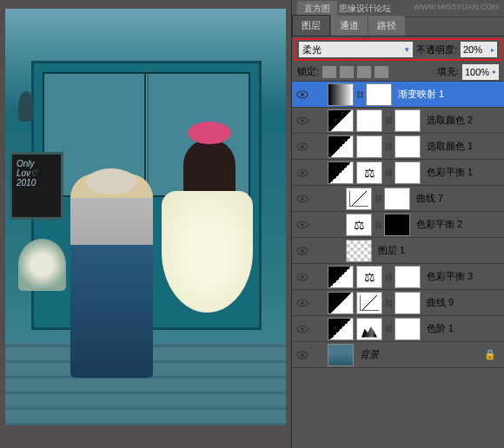 Image resolution: width=504 pixels, height=448 pixels. I want to click on layer-row: ⚖⛓色彩平衡 3, so click(398, 277).